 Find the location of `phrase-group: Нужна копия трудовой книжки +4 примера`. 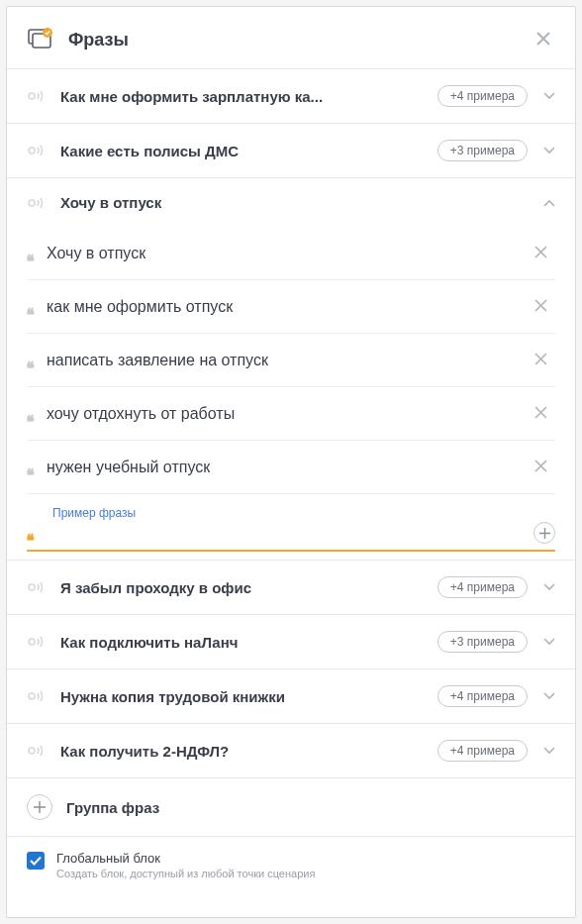

phrase-group: Нужна копия трудовой книжки +4 примера is located at coordinates (291, 695).